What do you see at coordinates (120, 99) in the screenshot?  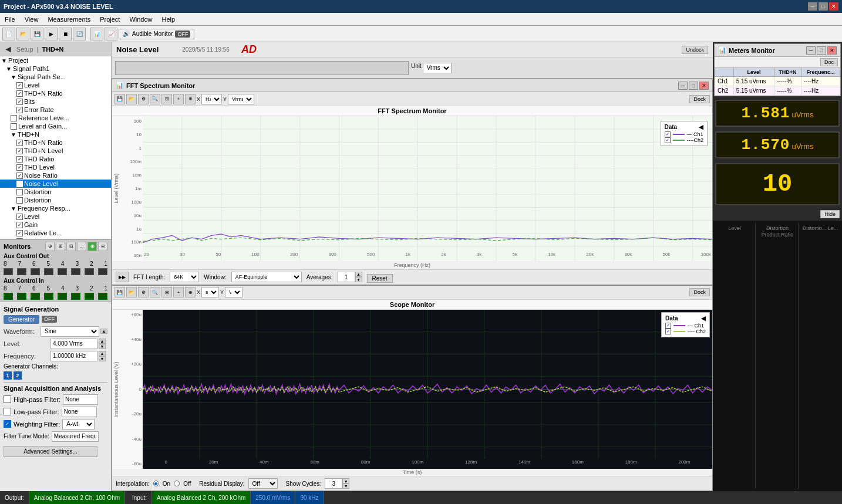 I see `fft-save-btn: 💾` at bounding box center [120, 99].